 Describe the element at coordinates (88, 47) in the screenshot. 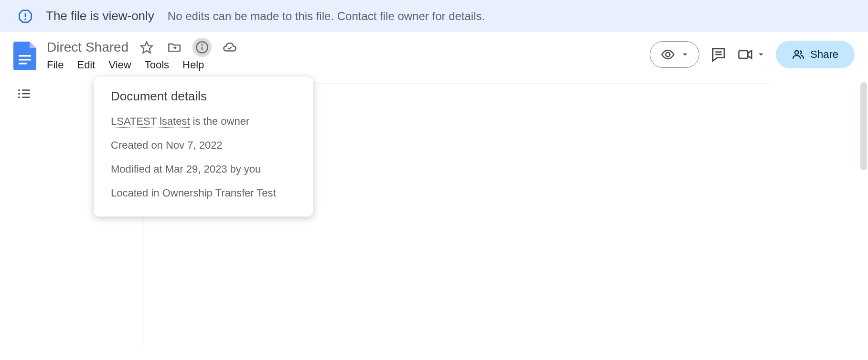

I see `document-title: Direct Shared` at that location.